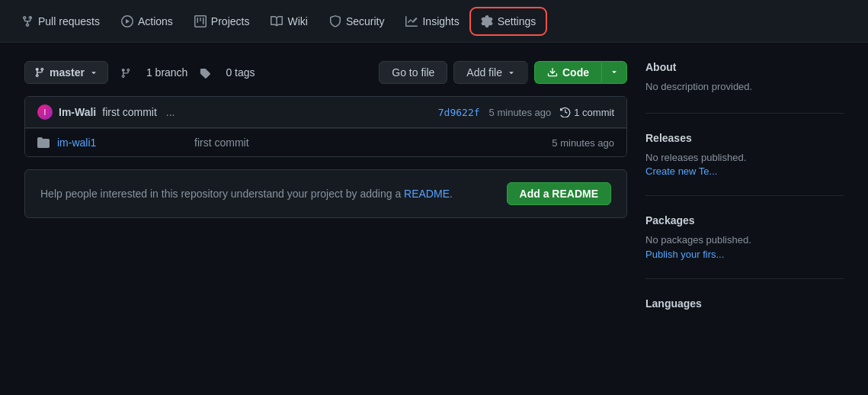 Image resolution: width=868 pixels, height=395 pixels. Describe the element at coordinates (147, 21) in the screenshot. I see `nav-actions: Actions` at that location.